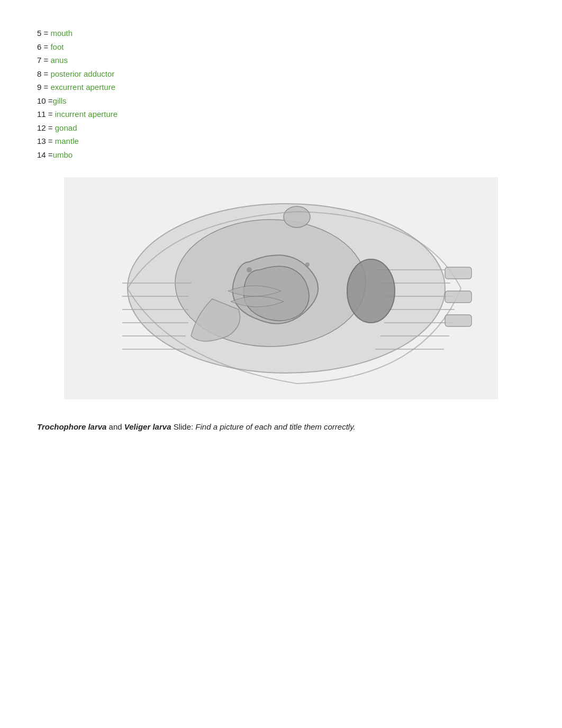  Describe the element at coordinates (43, 87) in the screenshot. I see `legend-number-9: 9 =` at that location.